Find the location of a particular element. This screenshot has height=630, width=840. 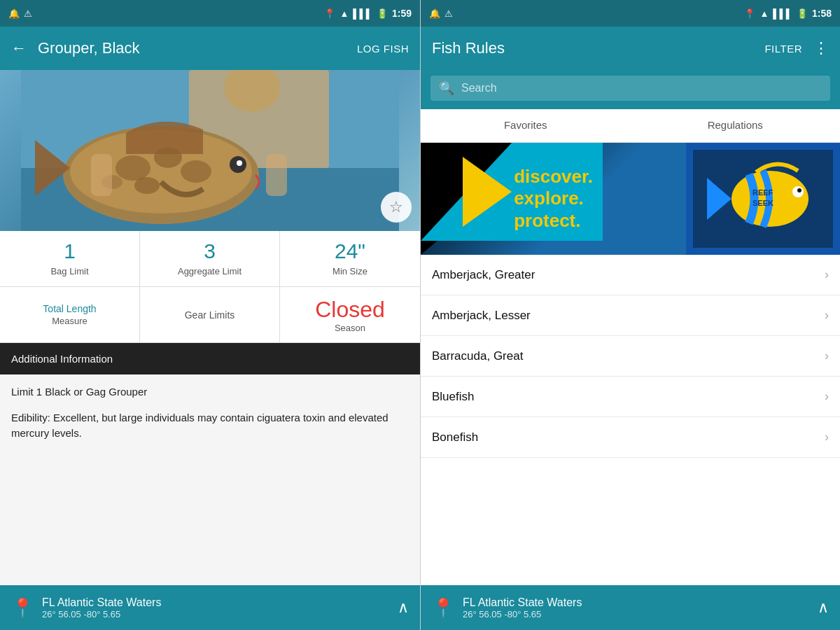

min-size-label: Min Size is located at coordinates (350, 272).